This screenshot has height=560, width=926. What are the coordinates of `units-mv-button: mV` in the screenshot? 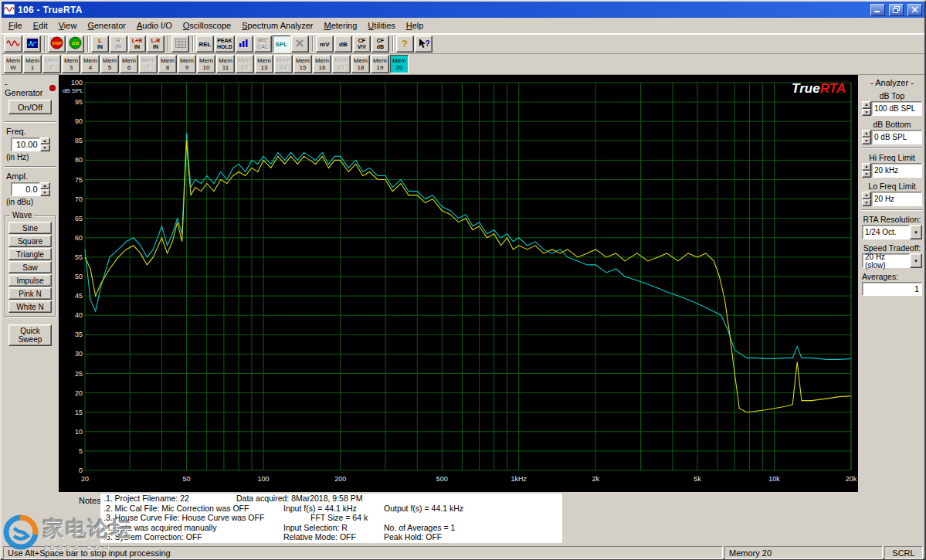 It's located at (324, 44).